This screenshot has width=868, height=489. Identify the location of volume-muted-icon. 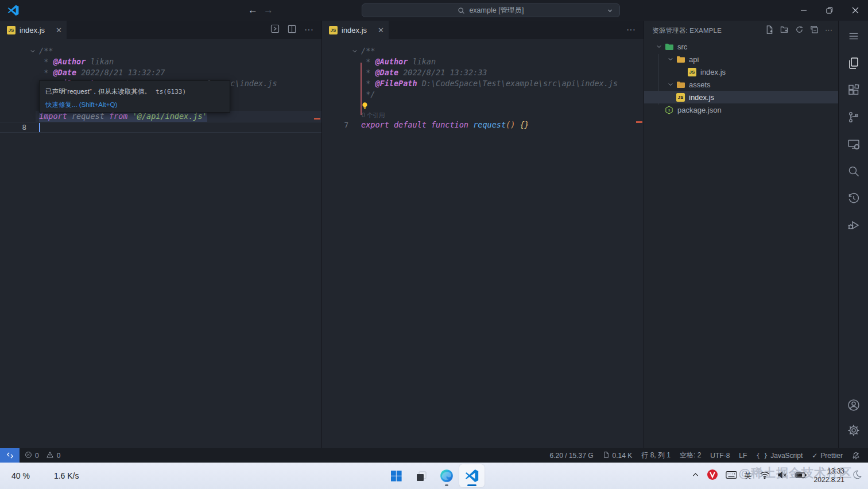
(782, 476).